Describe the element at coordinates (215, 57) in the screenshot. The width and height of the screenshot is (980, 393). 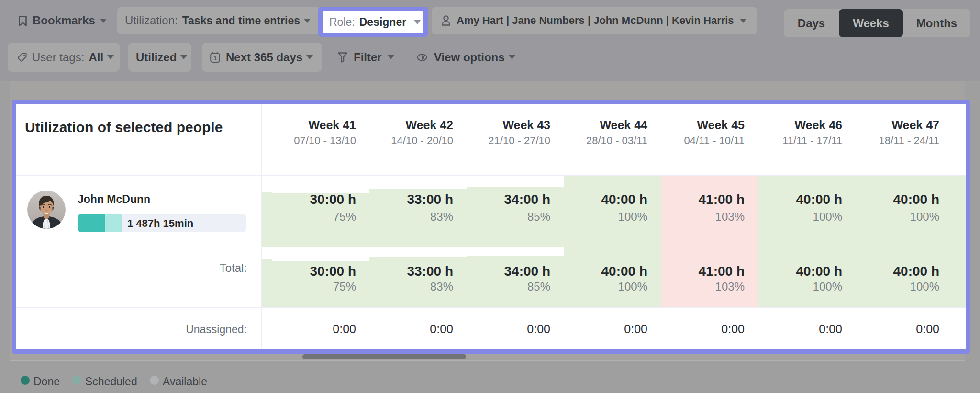
I see `svg-text: 1` at that location.